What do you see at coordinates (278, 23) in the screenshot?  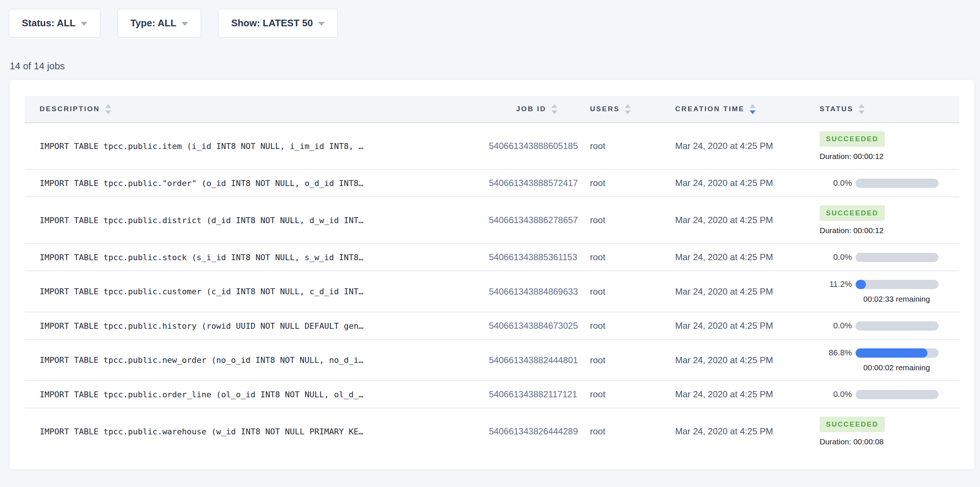 I see `show-filter-dropdown: Show: LATEST 50` at bounding box center [278, 23].